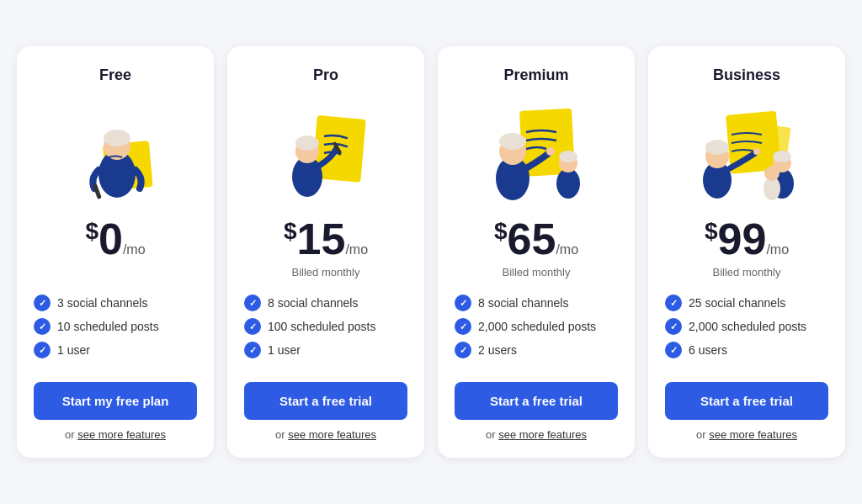 The image size is (862, 504). What do you see at coordinates (542, 434) in the screenshot?
I see `see-more-link-premium: see more features` at bounding box center [542, 434].